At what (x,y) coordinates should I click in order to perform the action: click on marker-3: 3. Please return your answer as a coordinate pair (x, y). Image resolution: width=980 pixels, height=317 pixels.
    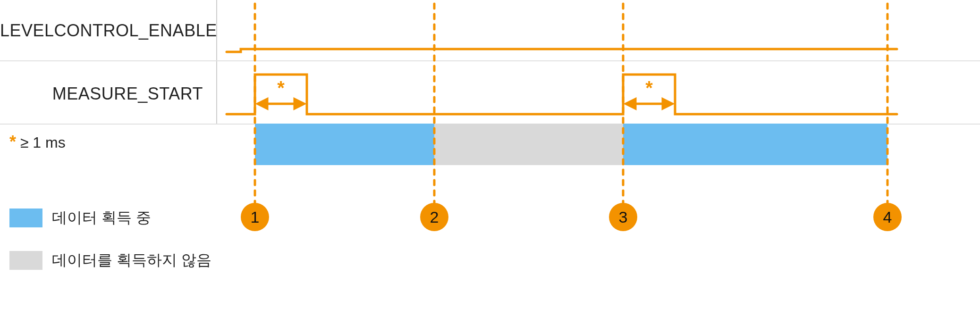
    Looking at the image, I should click on (623, 217).